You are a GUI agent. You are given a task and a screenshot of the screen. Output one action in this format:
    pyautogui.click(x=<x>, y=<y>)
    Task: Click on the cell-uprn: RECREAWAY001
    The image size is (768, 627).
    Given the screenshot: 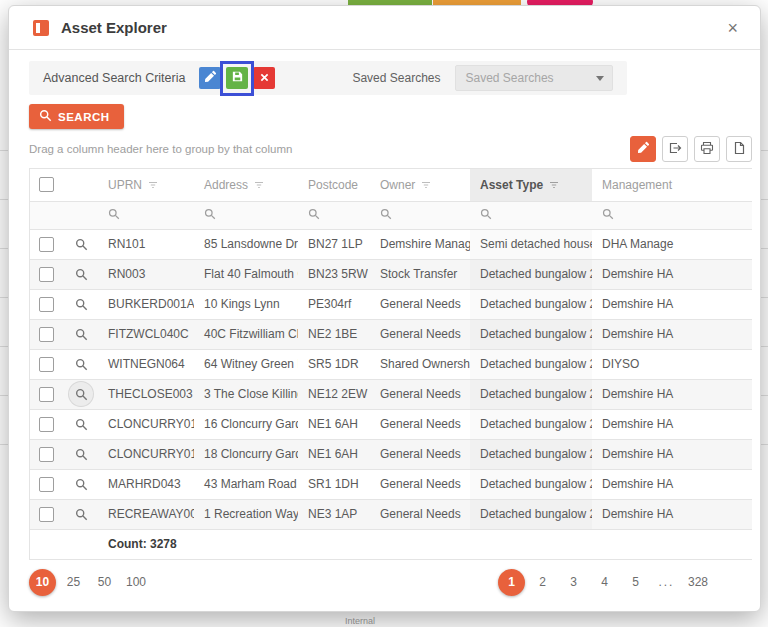 What is the action you would take?
    pyautogui.click(x=146, y=514)
    